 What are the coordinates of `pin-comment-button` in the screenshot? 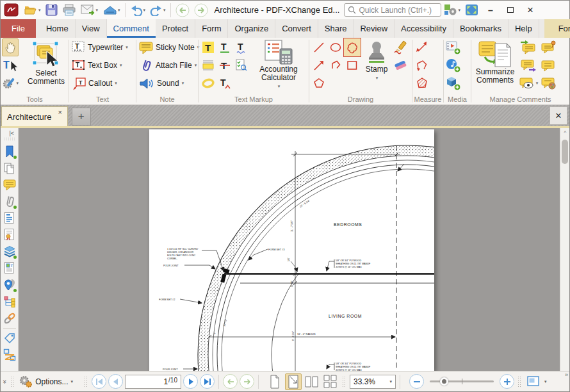 It's located at (549, 47).